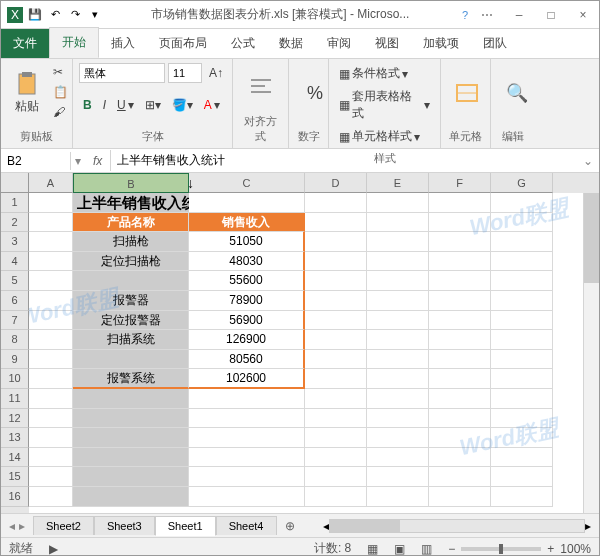 The width and height of the screenshot is (600, 556). I want to click on view-normal-icon: ▦, so click(372, 549).